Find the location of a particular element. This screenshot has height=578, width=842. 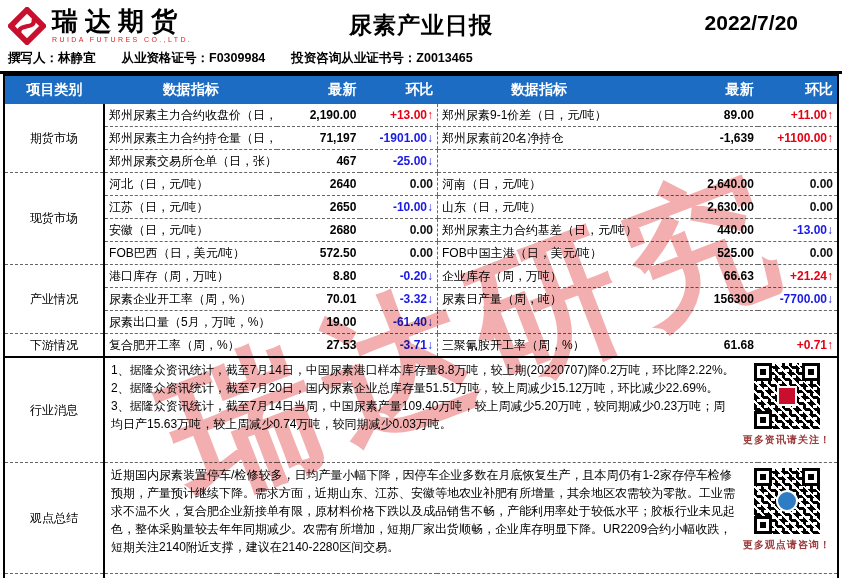

latest-value: 525.00 is located at coordinates (700, 254).